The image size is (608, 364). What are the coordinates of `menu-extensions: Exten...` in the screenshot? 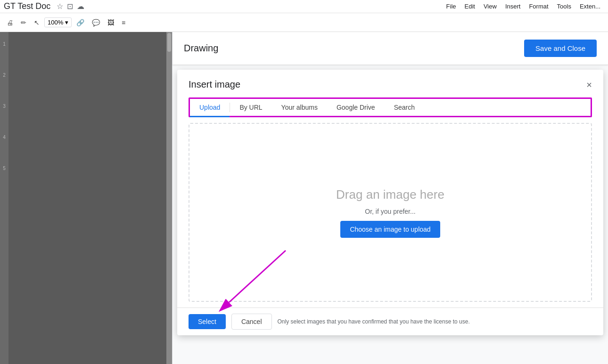 It's located at (590, 7).